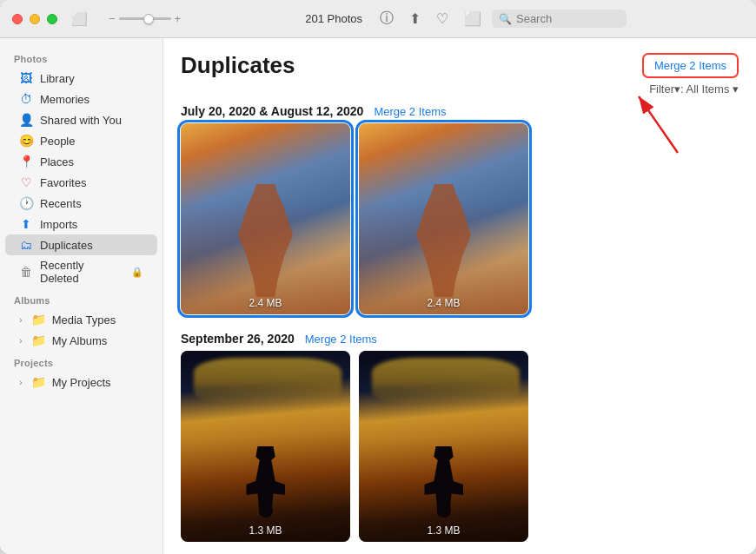 Image resolution: width=756 pixels, height=554 pixels. What do you see at coordinates (272, 111) in the screenshot?
I see `section-1-date: July 20, 2020 & August 12, 2020` at bounding box center [272, 111].